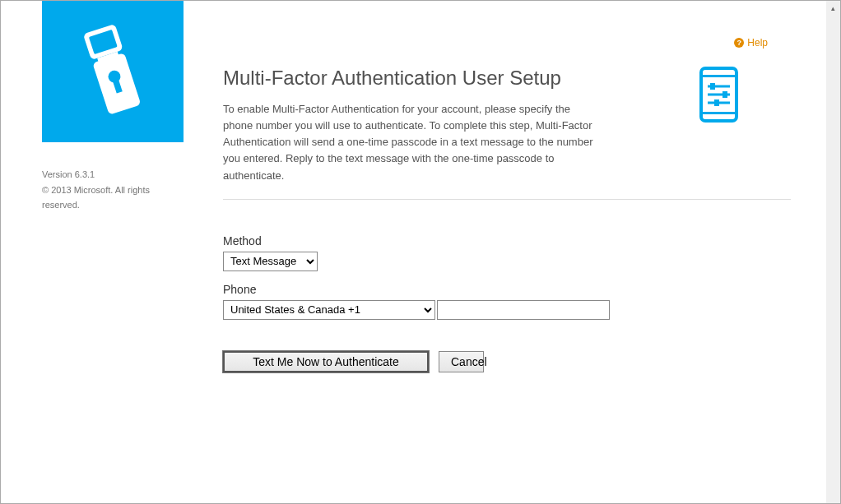  What do you see at coordinates (523, 310) in the screenshot?
I see `phone-number-input` at bounding box center [523, 310].